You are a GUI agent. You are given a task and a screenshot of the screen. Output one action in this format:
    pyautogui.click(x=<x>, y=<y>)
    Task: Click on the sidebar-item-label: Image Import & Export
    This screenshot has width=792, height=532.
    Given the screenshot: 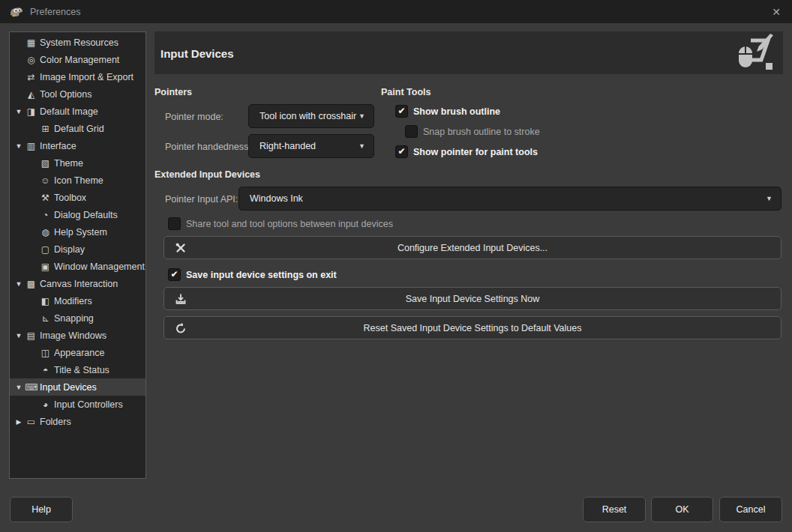 What is the action you would take?
    pyautogui.click(x=87, y=77)
    